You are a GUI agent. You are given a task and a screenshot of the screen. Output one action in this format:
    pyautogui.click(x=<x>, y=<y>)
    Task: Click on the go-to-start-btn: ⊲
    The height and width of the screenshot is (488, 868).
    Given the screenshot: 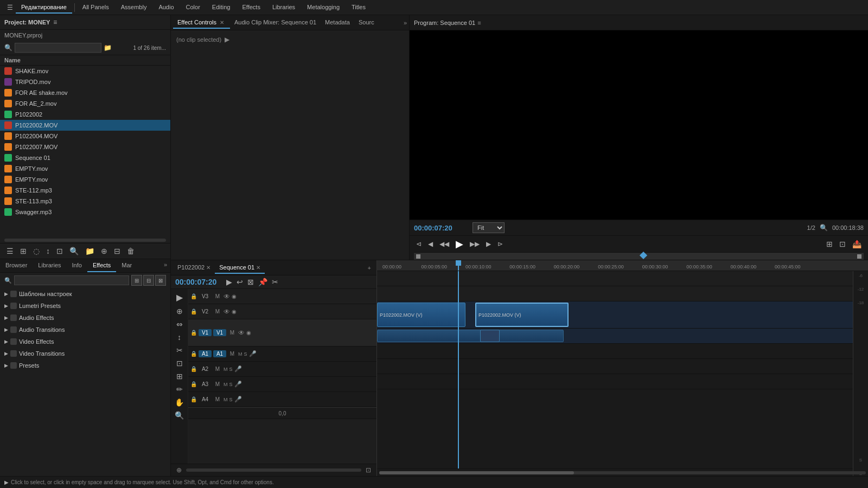 What is the action you would take?
    pyautogui.click(x=419, y=244)
    